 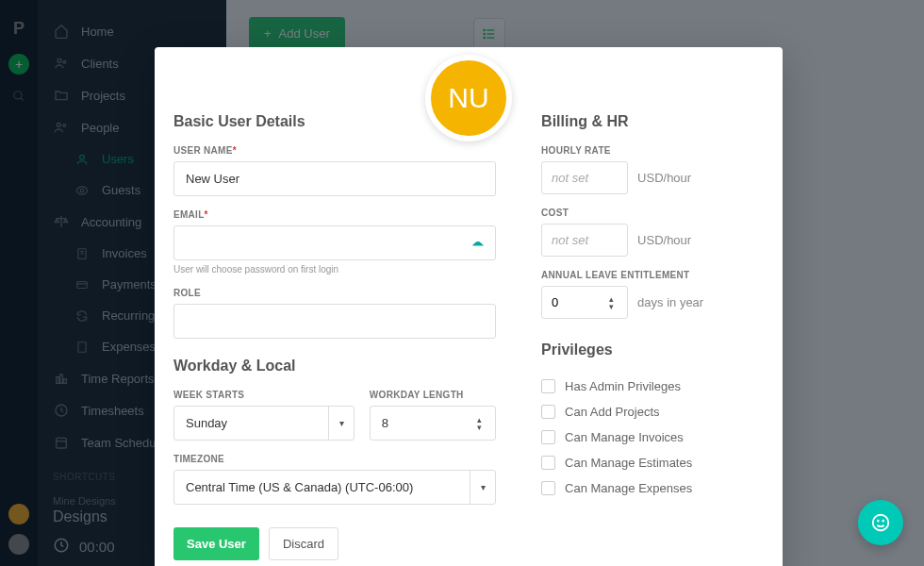 What do you see at coordinates (433, 394) in the screenshot?
I see `workday-length-label: WORKDAY LENGTH` at bounding box center [433, 394].